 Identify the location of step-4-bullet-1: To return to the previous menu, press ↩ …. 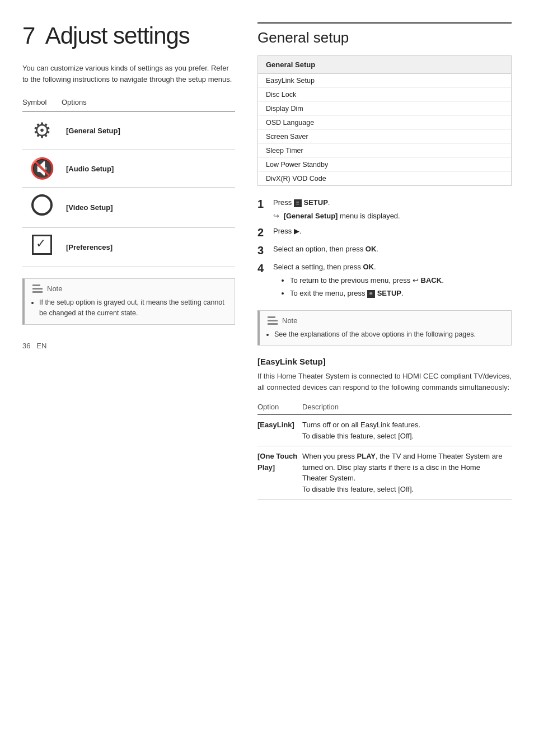
(401, 281).